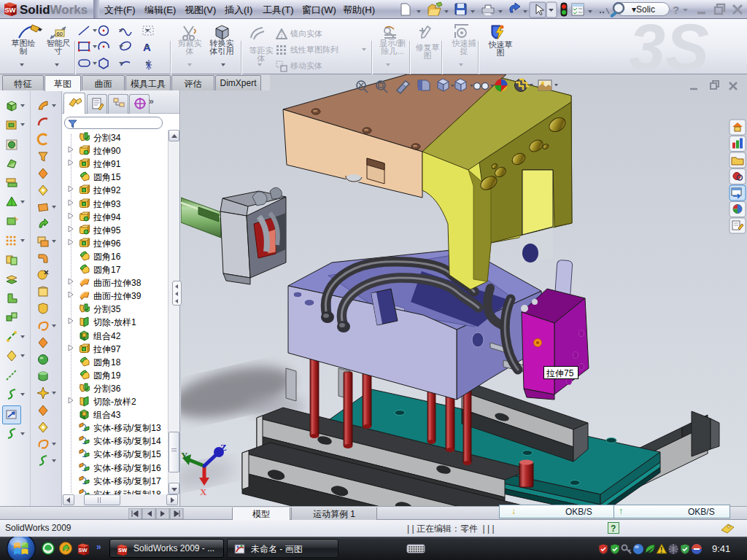  Describe the element at coordinates (60, 34) in the screenshot. I see `svg-text: 60` at that location.